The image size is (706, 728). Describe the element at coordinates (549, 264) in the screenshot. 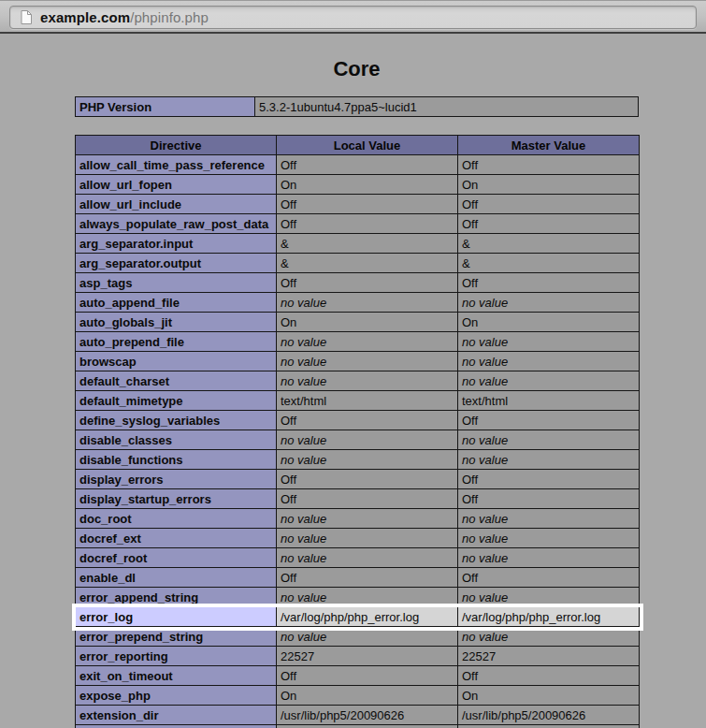

I see `master-value-cell: &` at that location.